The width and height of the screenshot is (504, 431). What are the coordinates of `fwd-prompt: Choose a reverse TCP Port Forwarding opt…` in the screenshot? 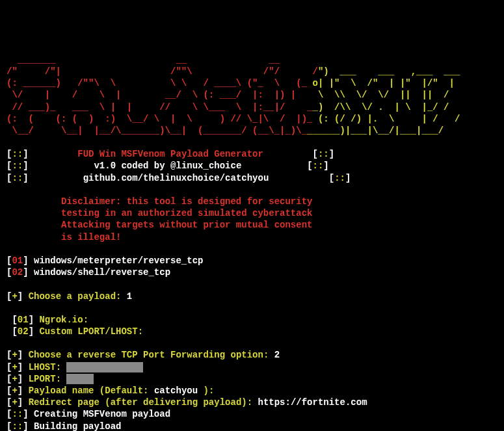 It's located at (149, 355).